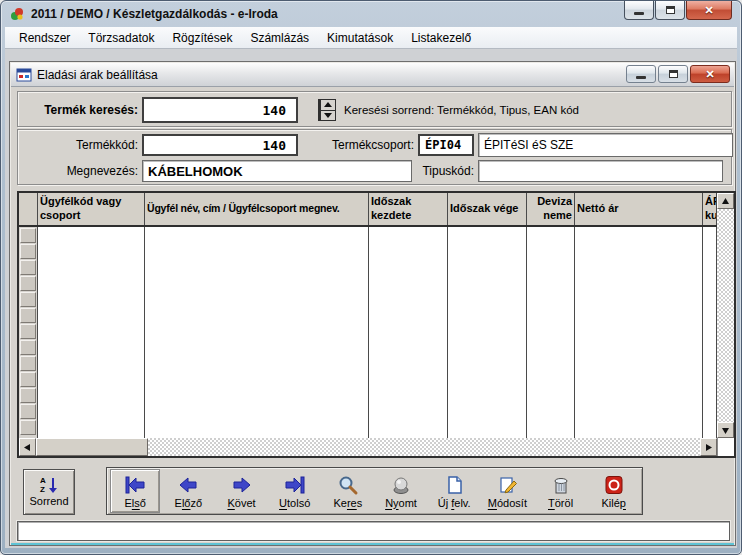 The image size is (742, 555). I want to click on menu-item-rendszer: Rendszer, so click(44, 38).